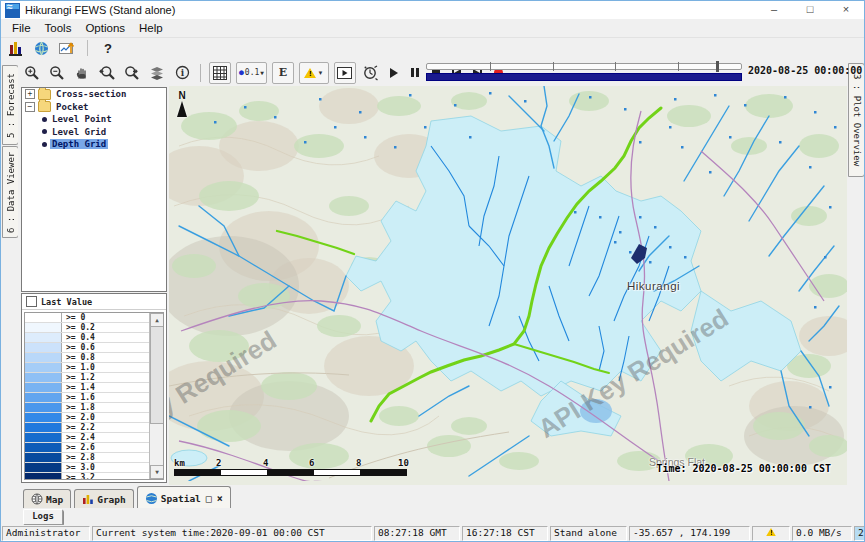 This screenshot has width=865, height=542. Describe the element at coordinates (105, 28) in the screenshot. I see `menu-options: Options` at that location.